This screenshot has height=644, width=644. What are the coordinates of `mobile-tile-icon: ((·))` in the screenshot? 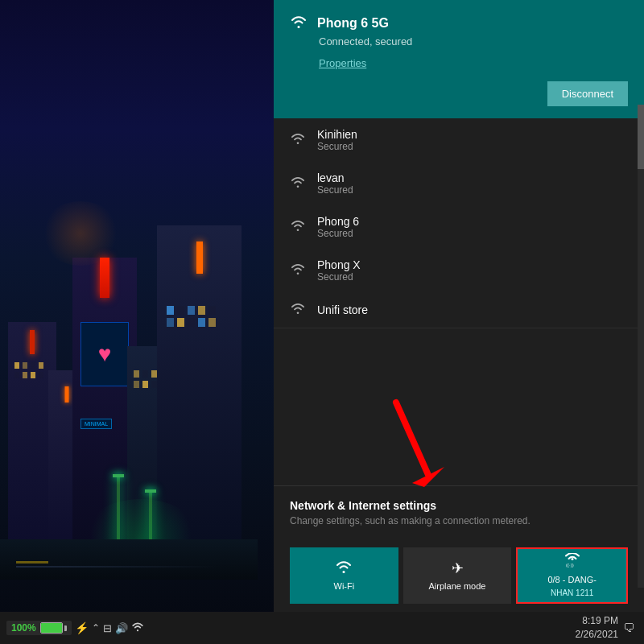 It's located at (572, 562).